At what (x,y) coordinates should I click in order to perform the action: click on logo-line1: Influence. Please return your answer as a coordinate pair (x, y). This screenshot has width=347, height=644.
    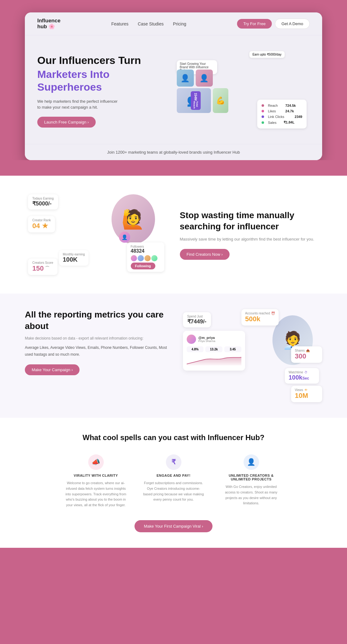
    Looking at the image, I should click on (49, 21).